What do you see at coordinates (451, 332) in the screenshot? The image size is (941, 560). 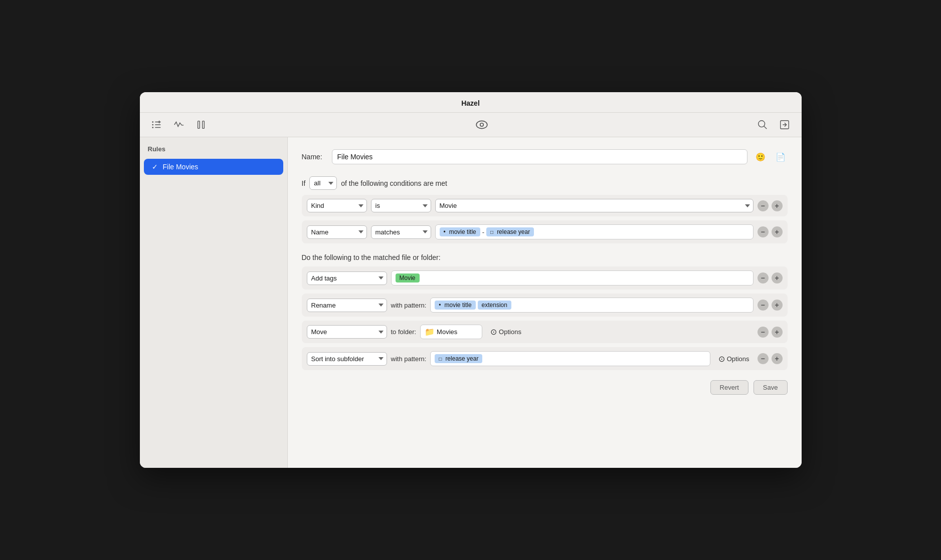 I see `folder-select-wrap: 📁 Movies Documents Downloads` at bounding box center [451, 332].